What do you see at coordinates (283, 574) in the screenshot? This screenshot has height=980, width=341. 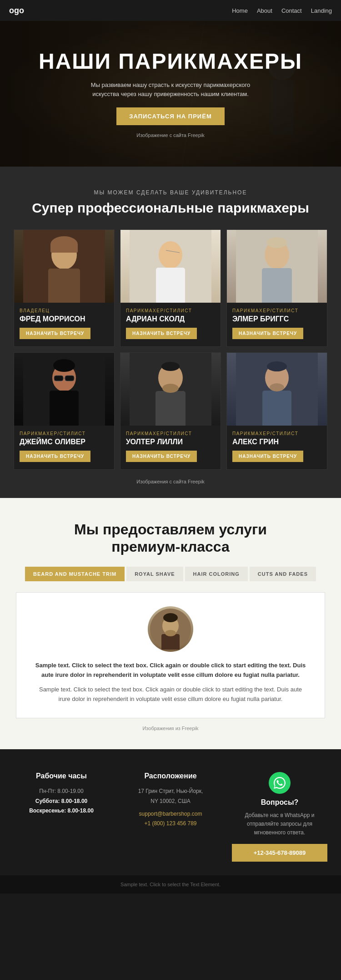 I see `tab-cuts-fades: CUTS AND FADES` at bounding box center [283, 574].